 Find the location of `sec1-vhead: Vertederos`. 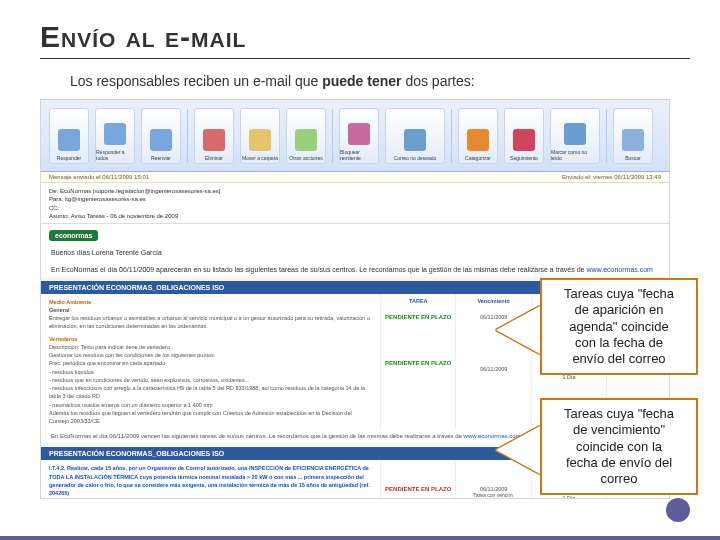

sec1-vhead: Vertederos is located at coordinates (210, 339).